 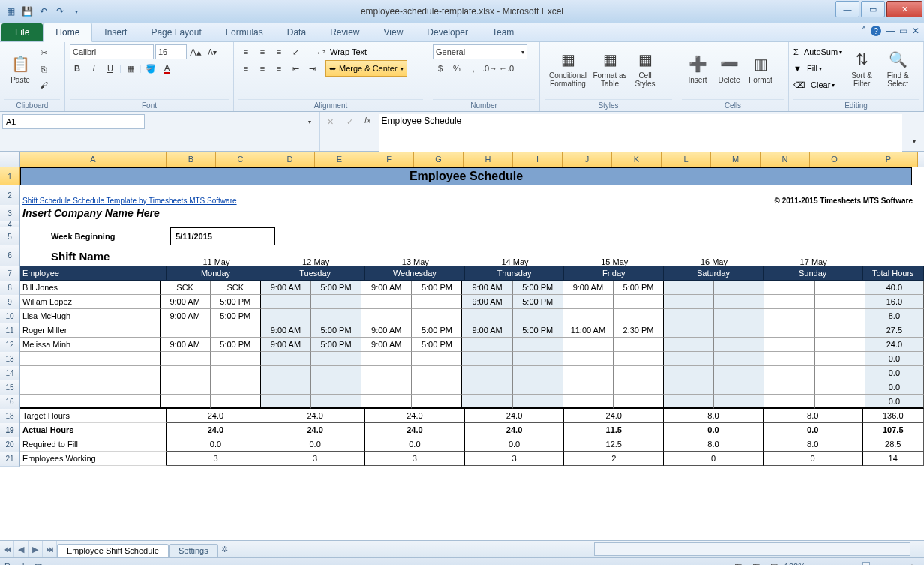 What do you see at coordinates (588, 330) in the screenshot?
I see `schedule-cell: 11:00 AM` at bounding box center [588, 330].